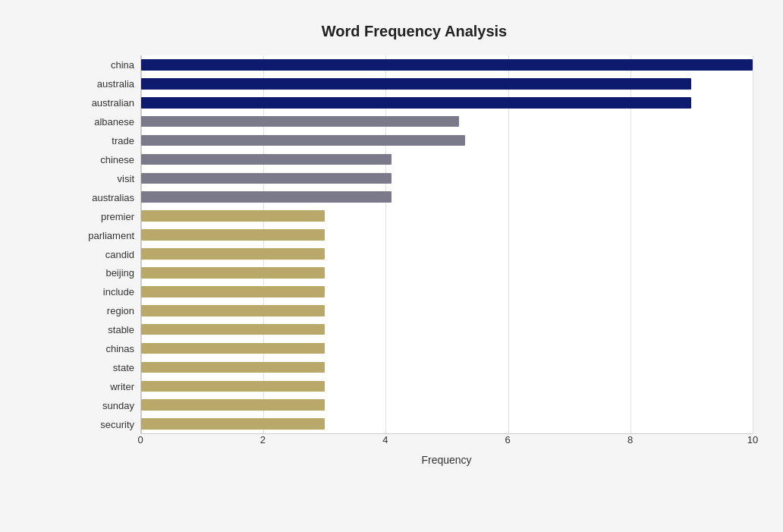 The width and height of the screenshot is (783, 532). Describe the element at coordinates (108, 103) in the screenshot. I see `y-label: australian` at that location.